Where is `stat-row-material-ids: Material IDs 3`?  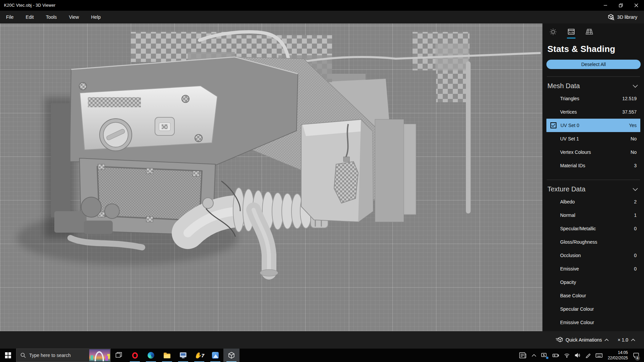
stat-row-material-ids: Material IDs 3 is located at coordinates (593, 166).